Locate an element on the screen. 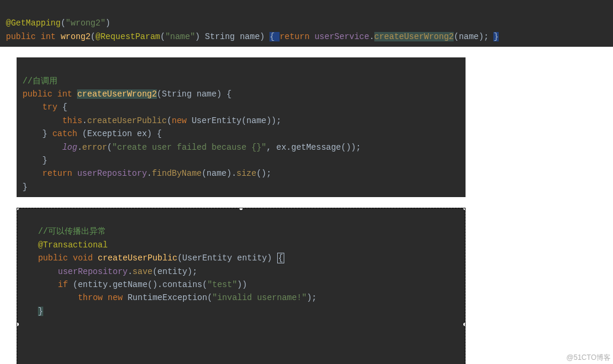  comment: //自调用 is located at coordinates (40, 81).